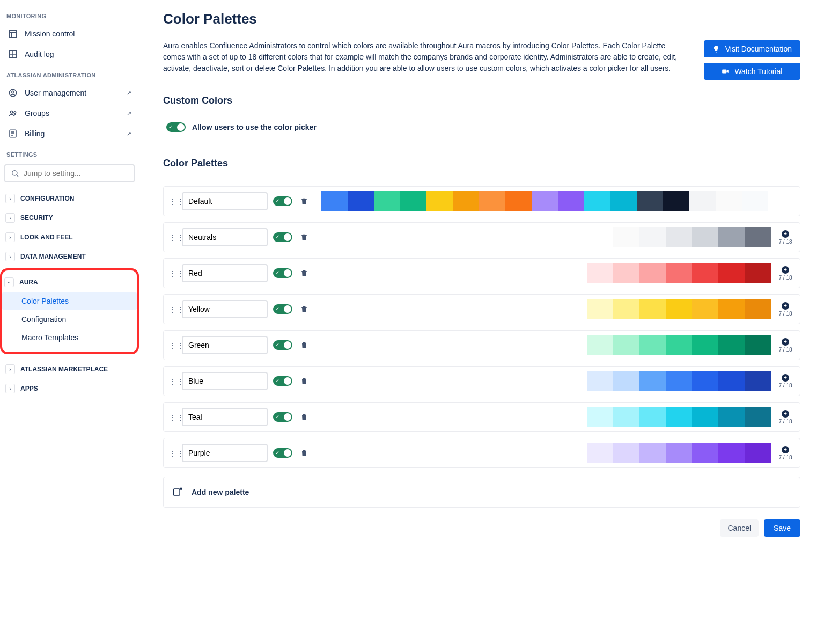  What do you see at coordinates (70, 173) in the screenshot?
I see `search-input-wrapper` at bounding box center [70, 173].